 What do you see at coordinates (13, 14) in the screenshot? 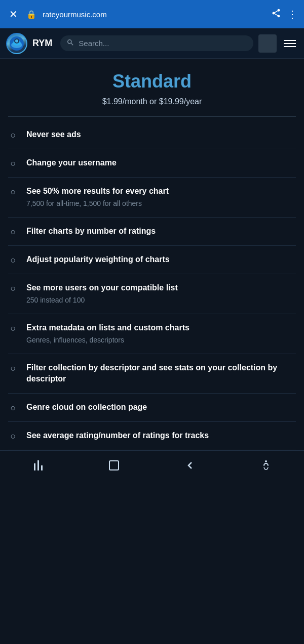
I see `close-tab-button: ✕` at bounding box center [13, 14].